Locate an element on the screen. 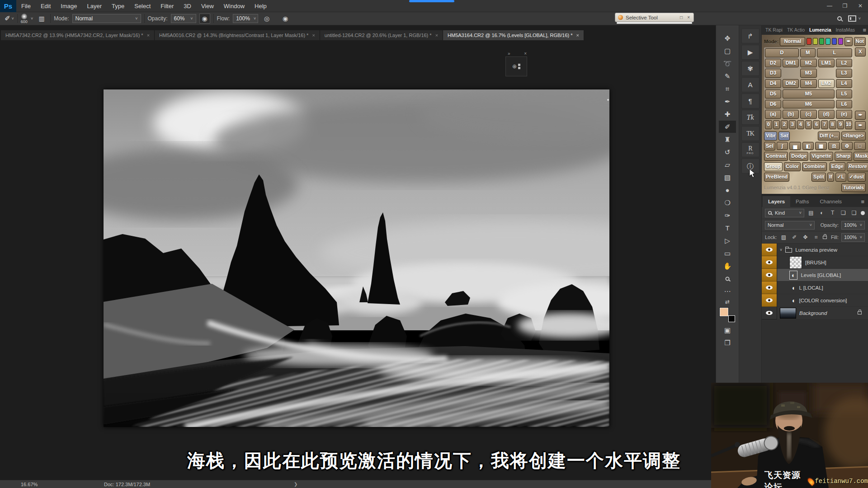  if-button: If is located at coordinates (831, 177).